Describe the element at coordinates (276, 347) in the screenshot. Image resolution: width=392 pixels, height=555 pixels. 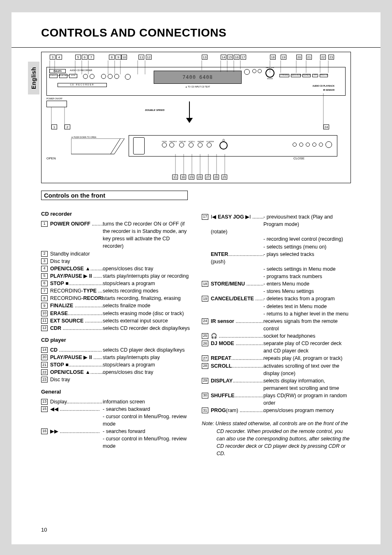
I see `control-item-26: 26DJ MODE ....................separate p…` at that location.